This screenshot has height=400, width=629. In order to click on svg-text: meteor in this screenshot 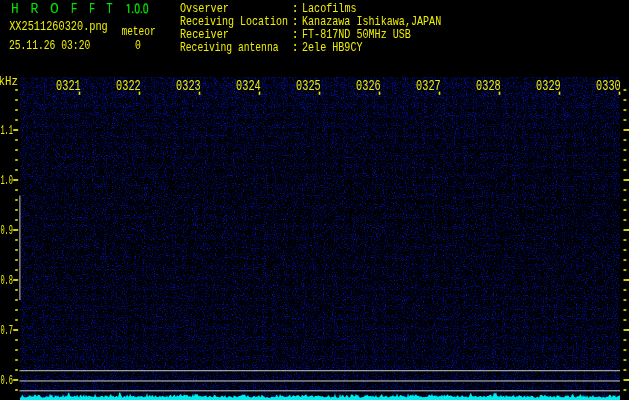, I will do `click(138, 32)`.